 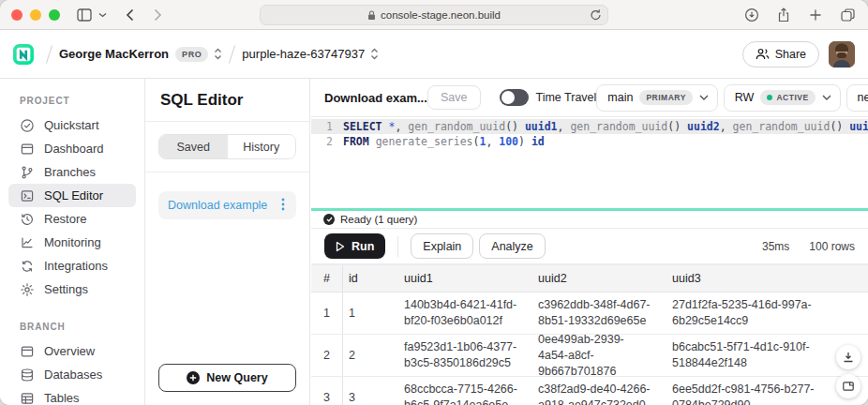 I want to click on line-number: 2, so click(x=322, y=142).